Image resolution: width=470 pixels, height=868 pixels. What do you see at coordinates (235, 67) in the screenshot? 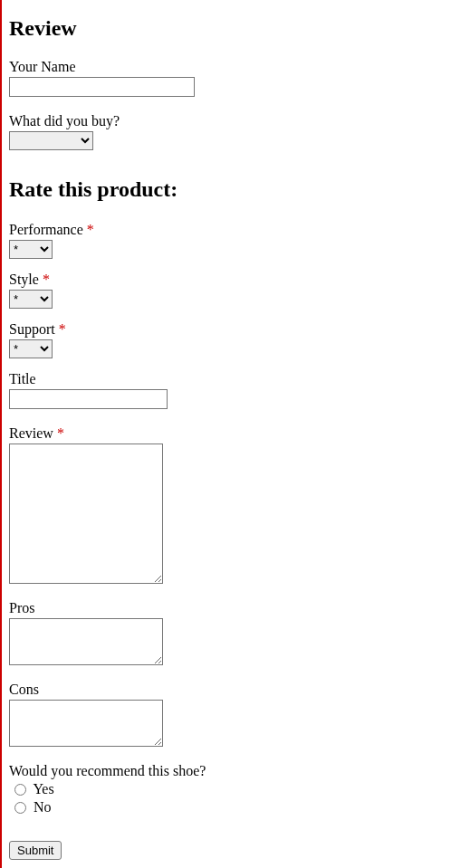
I see `name-label: Your Name` at bounding box center [235, 67].